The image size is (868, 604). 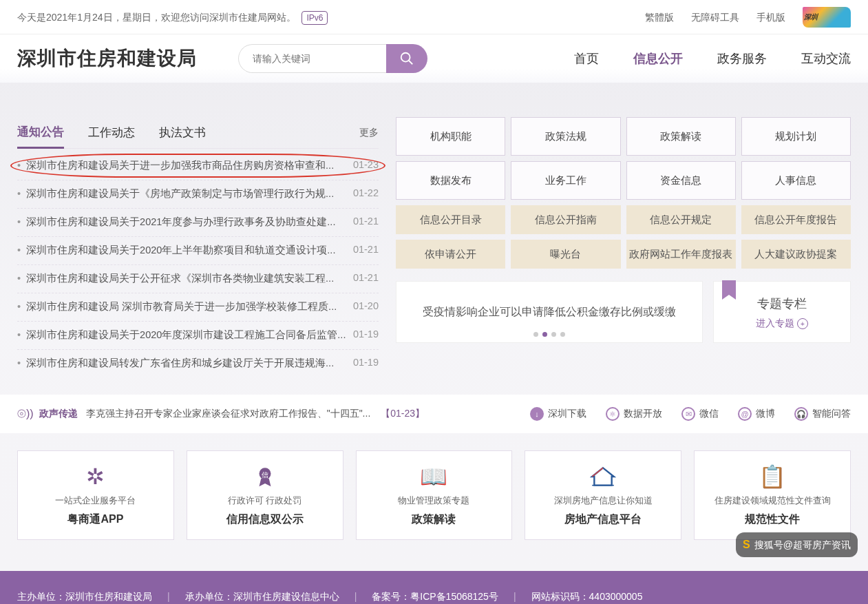 What do you see at coordinates (112, 132) in the screenshot?
I see `tab-work: 工作动态` at bounding box center [112, 132].